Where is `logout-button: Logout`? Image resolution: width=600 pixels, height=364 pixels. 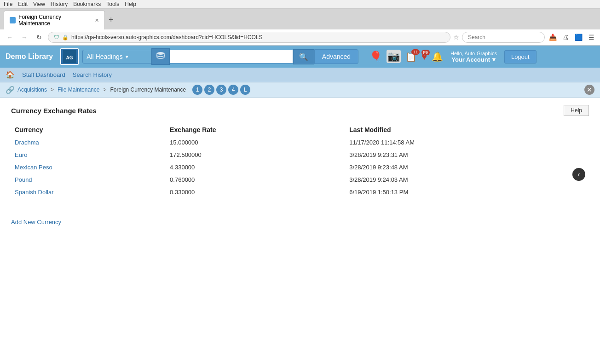
logout-button: Logout is located at coordinates (520, 57).